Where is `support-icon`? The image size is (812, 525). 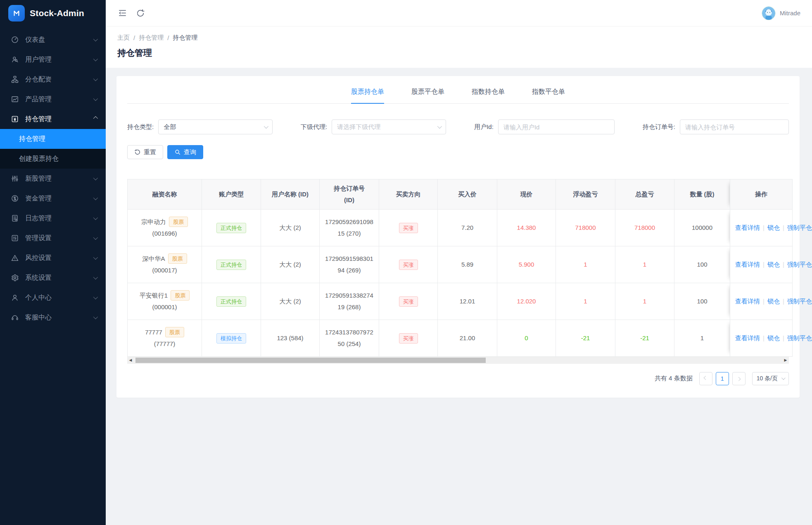 support-icon is located at coordinates (15, 317).